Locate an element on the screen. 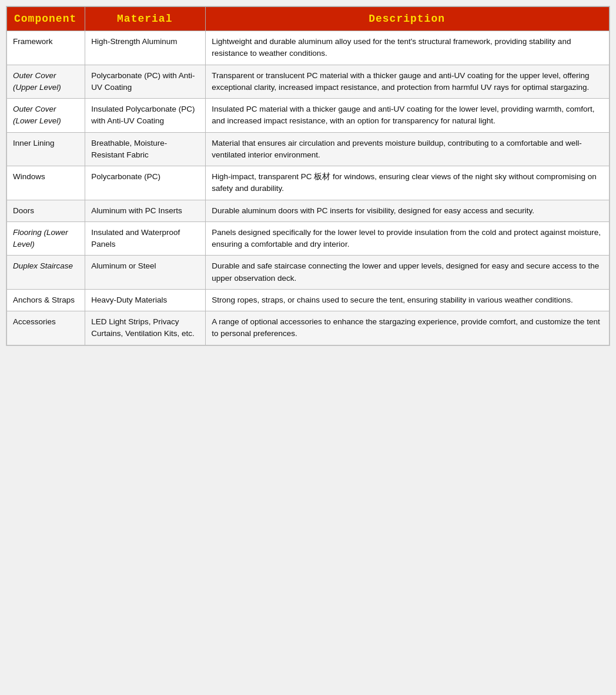 The image size is (616, 695). material-cell: LED Light Strips, Privacy Curtains, Vent… is located at coordinates (146, 328).